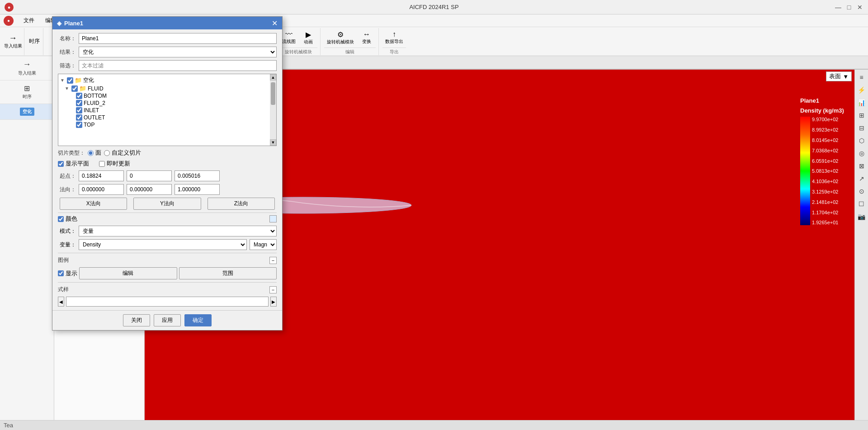 Image resolution: width=868 pixels, height=430 pixels. What do you see at coordinates (825, 192) in the screenshot?
I see `colorbar-val-7: 3.1259e+02` at bounding box center [825, 192].